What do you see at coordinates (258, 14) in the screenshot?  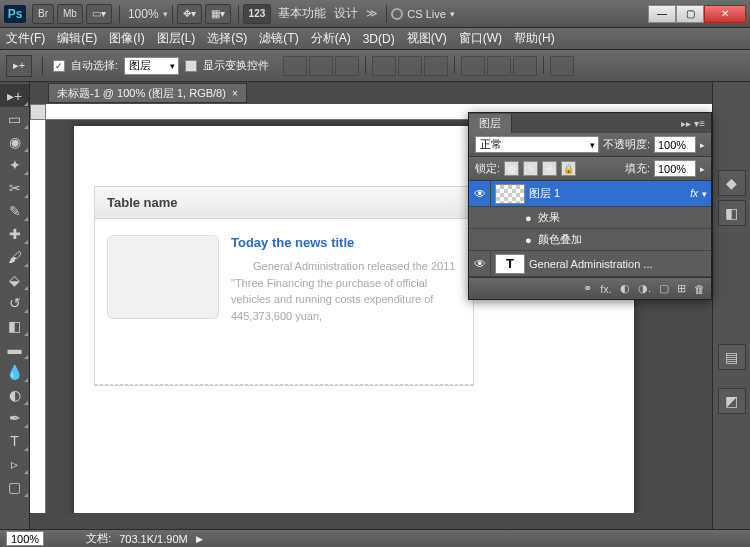 I see `num-indicator: 123` at bounding box center [258, 14].